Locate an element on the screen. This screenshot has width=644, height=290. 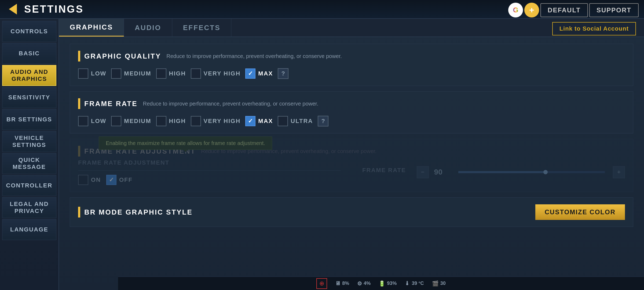
support-button: SUPPORT is located at coordinates (614, 10).